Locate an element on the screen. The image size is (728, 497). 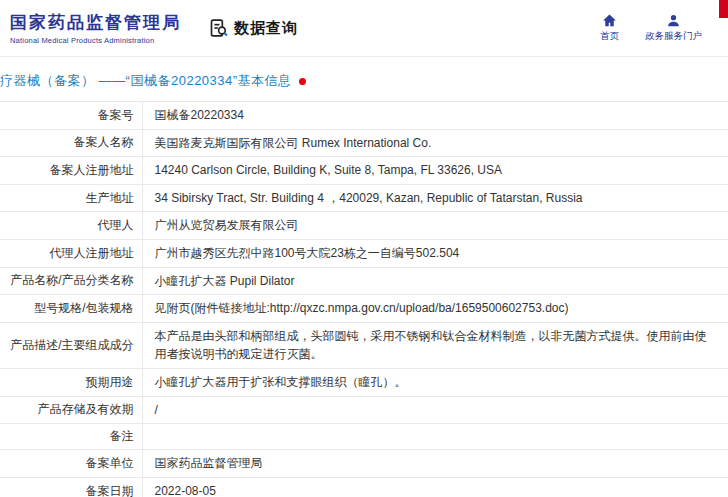
row-label: 产品名称/产品分类名称 is located at coordinates (71, 281).